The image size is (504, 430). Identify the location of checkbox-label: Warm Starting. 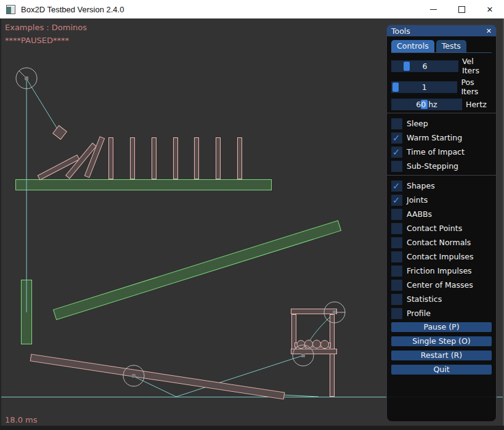
(434, 138).